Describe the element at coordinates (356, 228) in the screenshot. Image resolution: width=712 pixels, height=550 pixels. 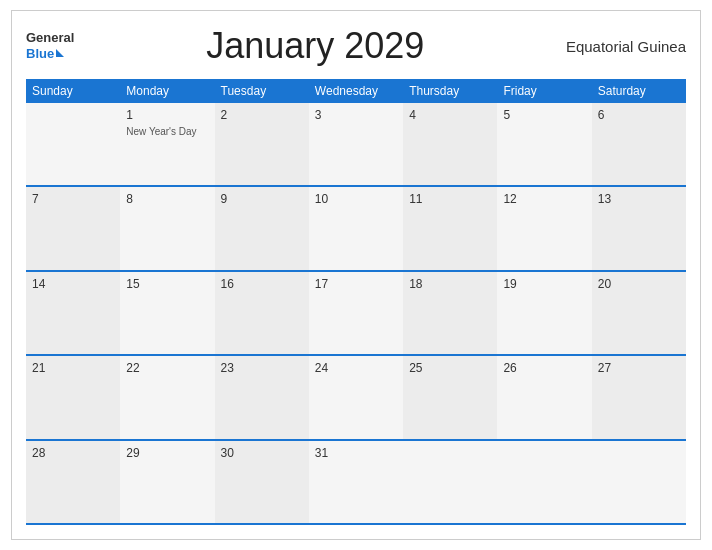
I see `calendar-cell: 10` at that location.